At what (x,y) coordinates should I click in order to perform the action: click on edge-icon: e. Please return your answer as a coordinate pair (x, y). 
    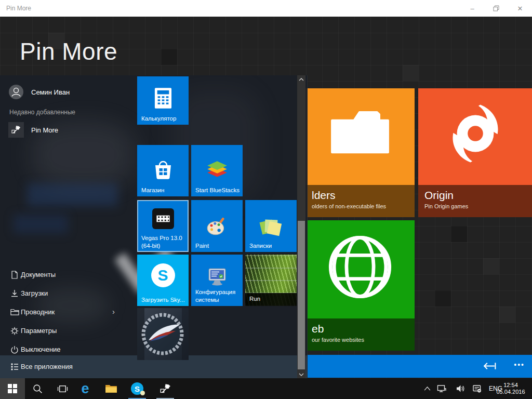
    Looking at the image, I should click on (85, 389).